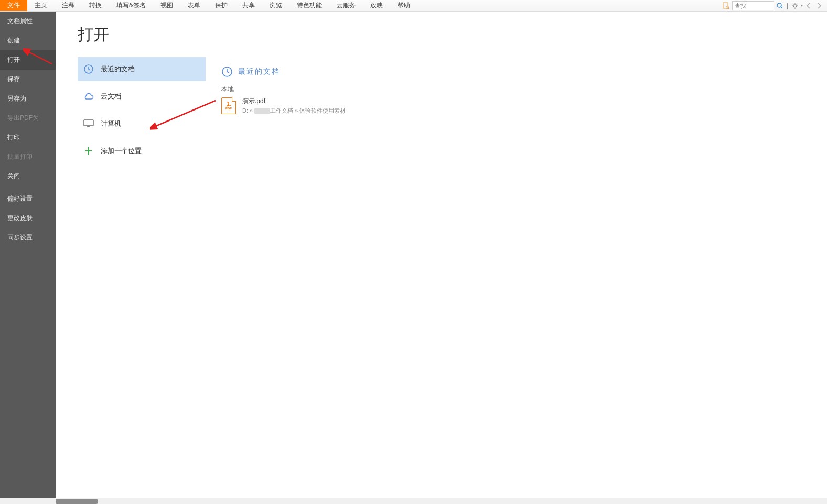 This screenshot has height=504, width=827. I want to click on scrollbar-thumb, so click(77, 501).